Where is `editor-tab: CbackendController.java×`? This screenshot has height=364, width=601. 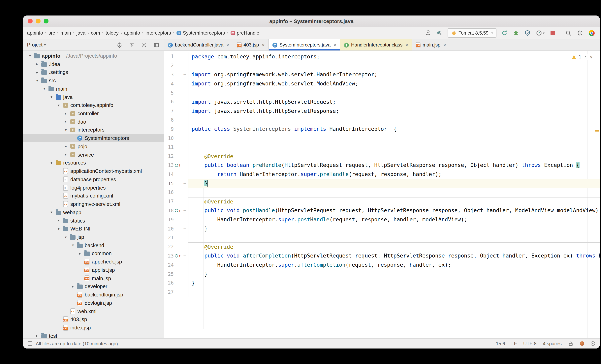
editor-tab: CbackendController.java× is located at coordinates (199, 45).